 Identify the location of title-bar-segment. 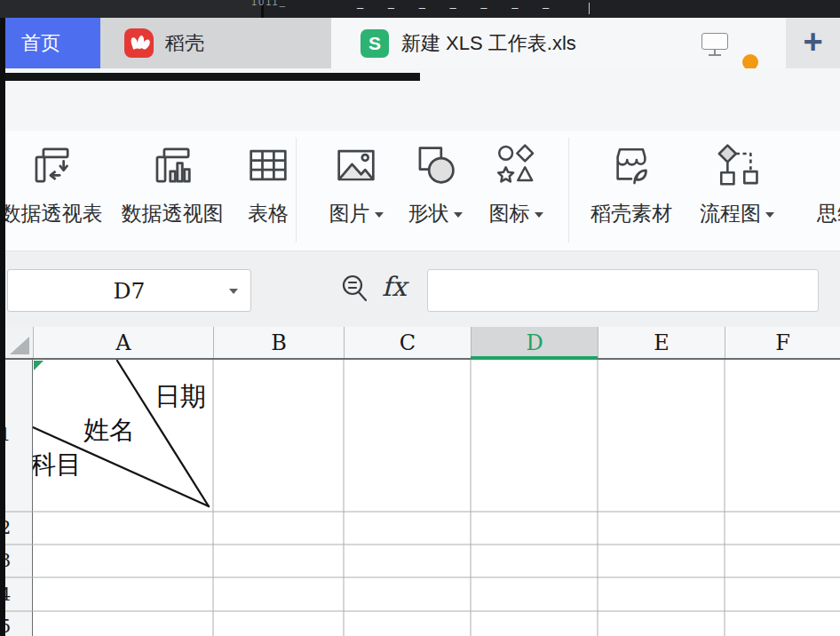
(131, 9).